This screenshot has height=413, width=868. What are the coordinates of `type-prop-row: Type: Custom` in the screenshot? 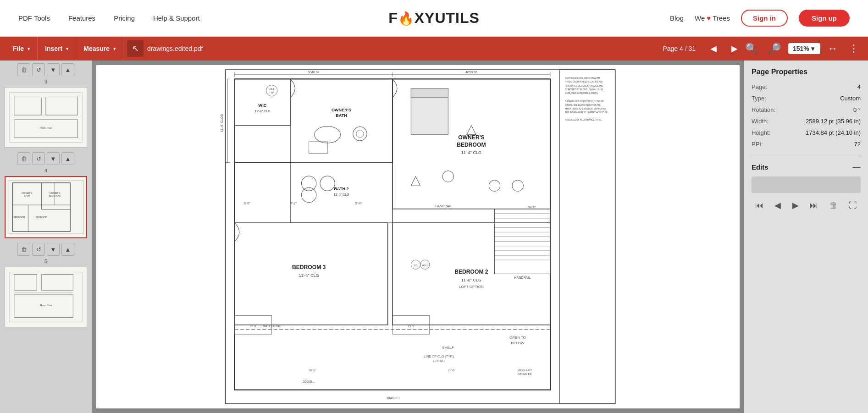 It's located at (806, 98).